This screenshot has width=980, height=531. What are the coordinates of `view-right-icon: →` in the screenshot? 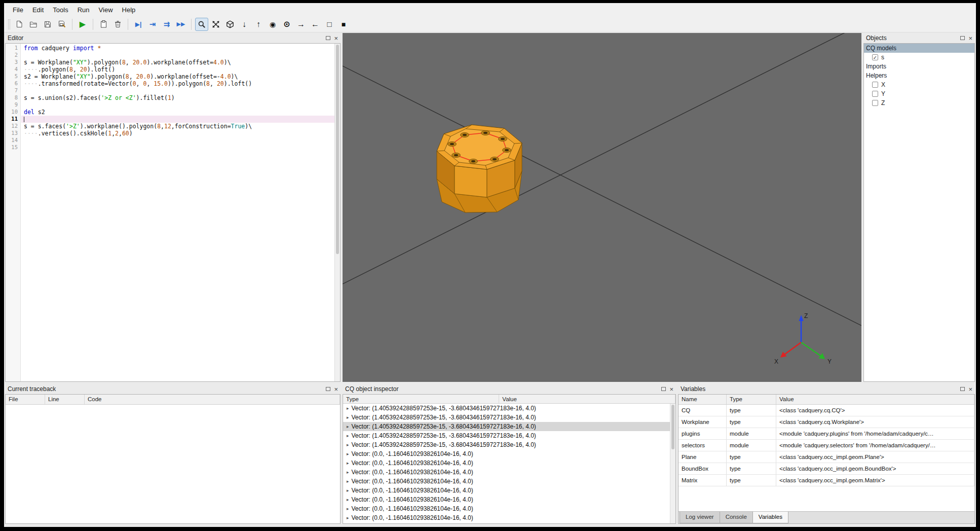 It's located at (301, 24).